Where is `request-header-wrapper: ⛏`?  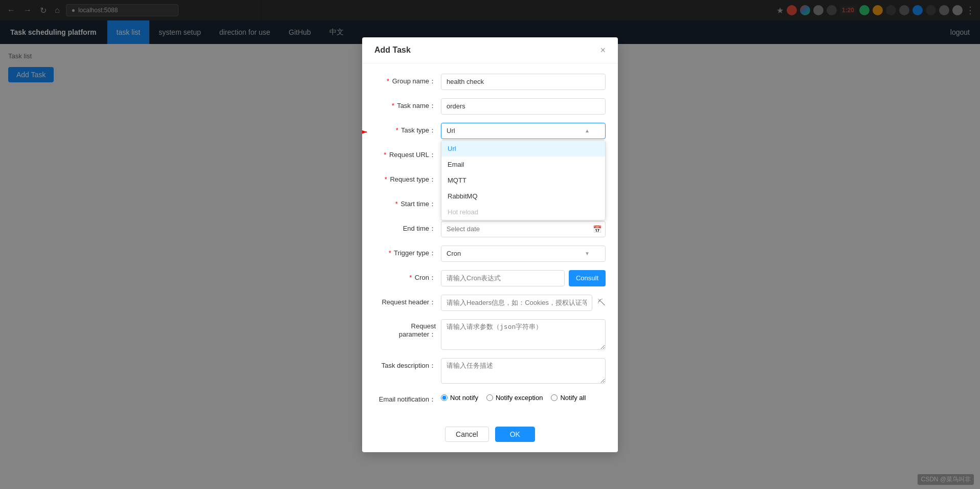 request-header-wrapper: ⛏ is located at coordinates (523, 303).